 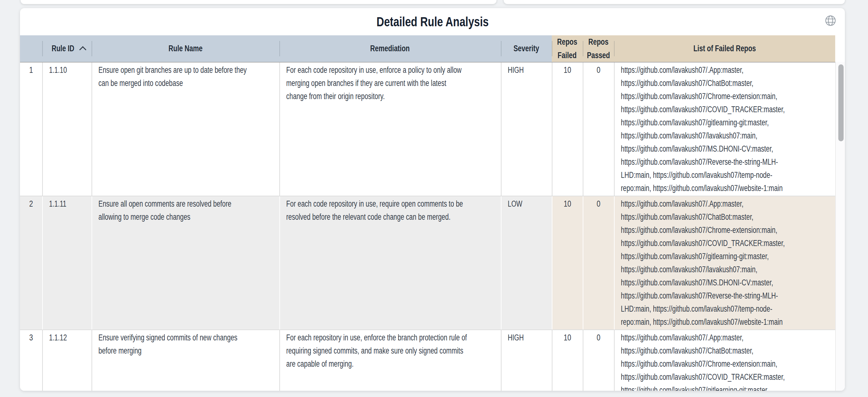 I want to click on cell-value: 3, so click(x=31, y=338).